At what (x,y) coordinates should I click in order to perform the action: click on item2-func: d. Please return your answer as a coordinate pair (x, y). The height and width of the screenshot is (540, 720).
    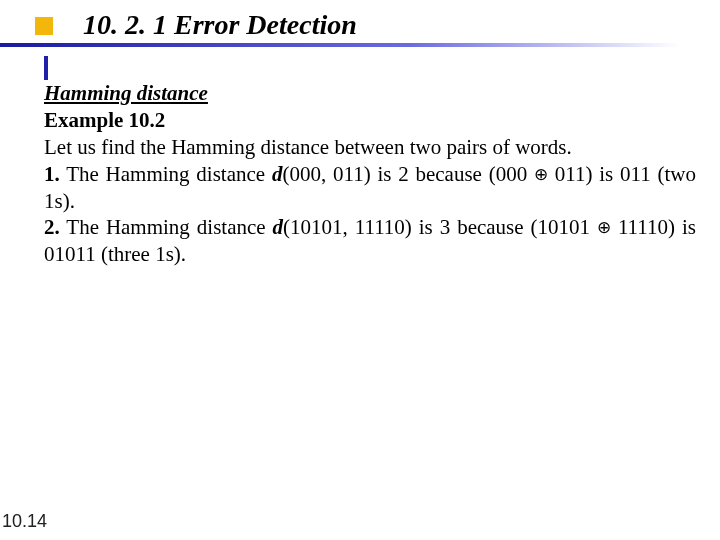
    Looking at the image, I should click on (278, 227).